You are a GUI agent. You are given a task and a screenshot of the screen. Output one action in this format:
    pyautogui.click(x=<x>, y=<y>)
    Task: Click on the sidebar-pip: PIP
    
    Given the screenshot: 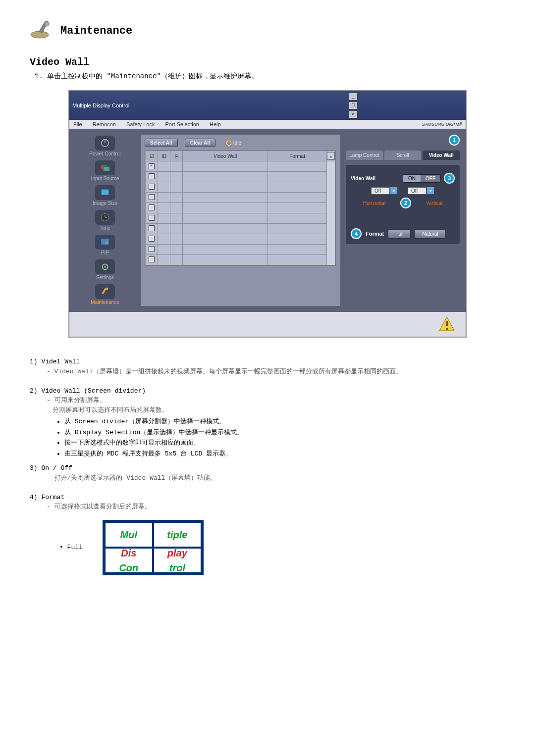 What is the action you would take?
    pyautogui.click(x=105, y=245)
    